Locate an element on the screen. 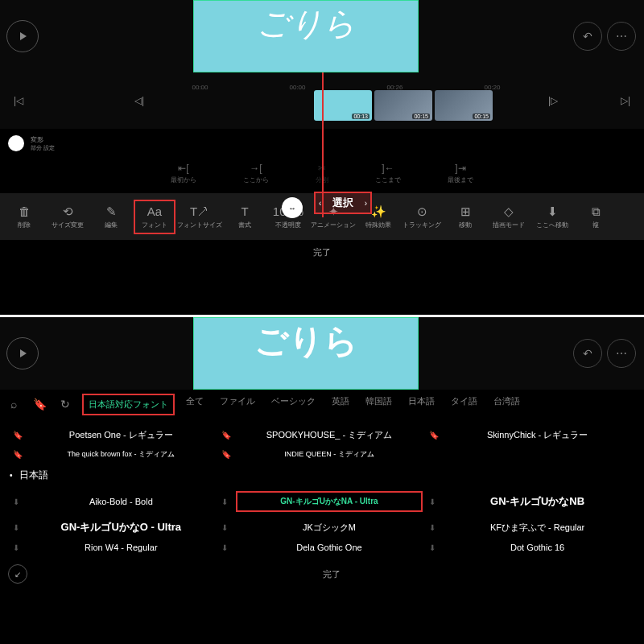 Image resolution: width=644 pixels, height=644 pixels. font-tab: 日本語対応フォント is located at coordinates (129, 404).